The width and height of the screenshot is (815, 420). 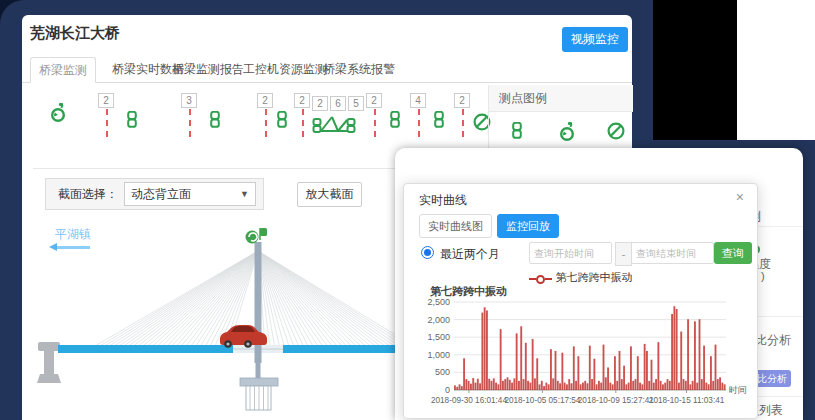 What do you see at coordinates (583, 355) in the screenshot?
I see `vibration-chart: 05001,0001,5002,0002,5002018-09-30 16:01…` at bounding box center [583, 355].